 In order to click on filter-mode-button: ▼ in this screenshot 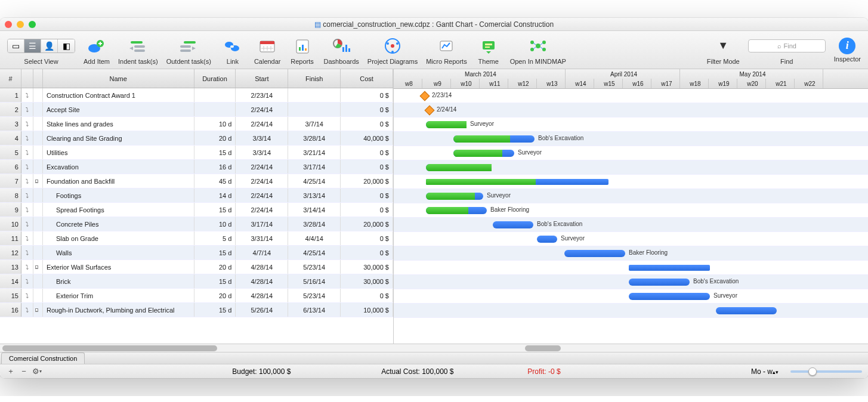, I will do `click(723, 46)`.